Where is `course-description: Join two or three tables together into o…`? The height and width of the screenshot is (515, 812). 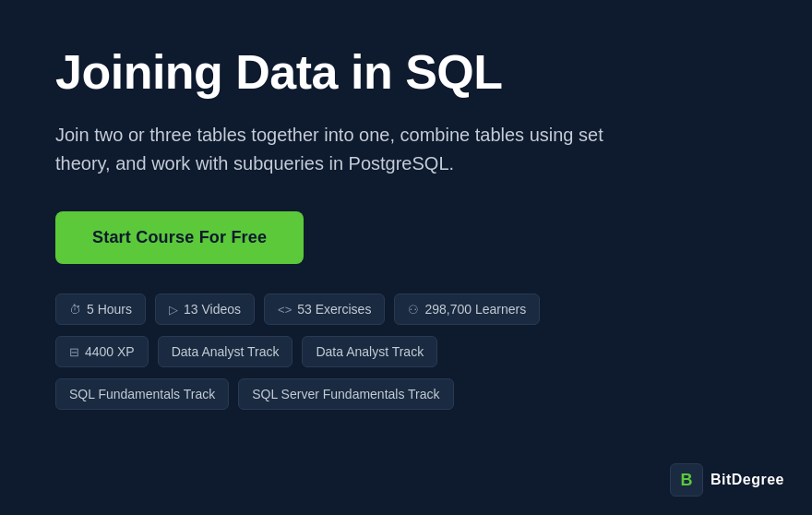
course-description: Join two or three tables together into o… is located at coordinates (341, 150).